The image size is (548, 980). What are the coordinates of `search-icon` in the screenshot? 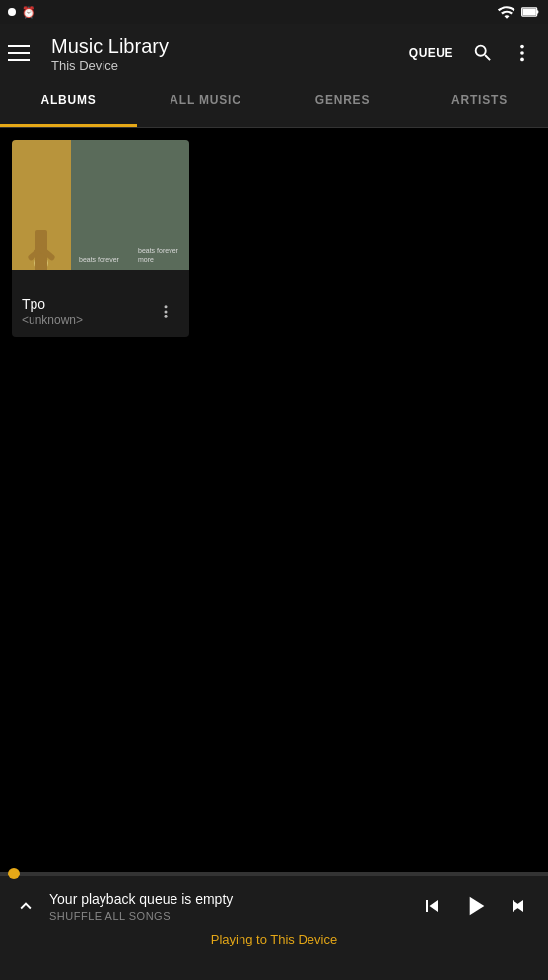 It's located at (483, 53).